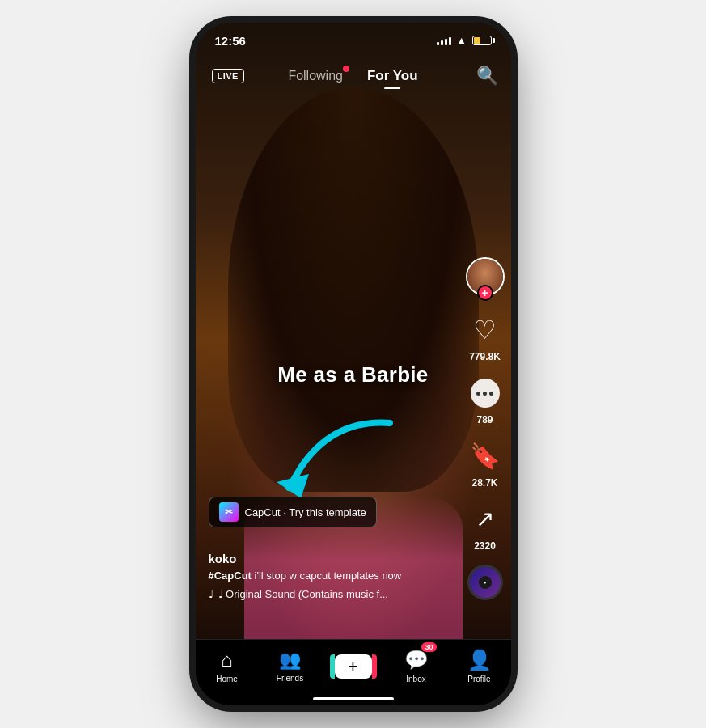 The width and height of the screenshot is (706, 728). What do you see at coordinates (353, 375) in the screenshot?
I see `caption-text: Me as a Barbie` at bounding box center [353, 375].